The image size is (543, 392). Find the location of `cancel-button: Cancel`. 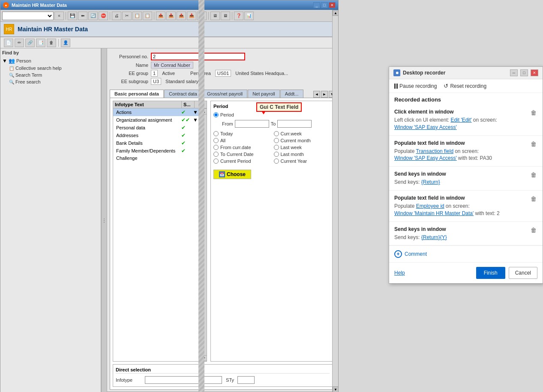

cancel-button: Cancel is located at coordinates (523, 273).